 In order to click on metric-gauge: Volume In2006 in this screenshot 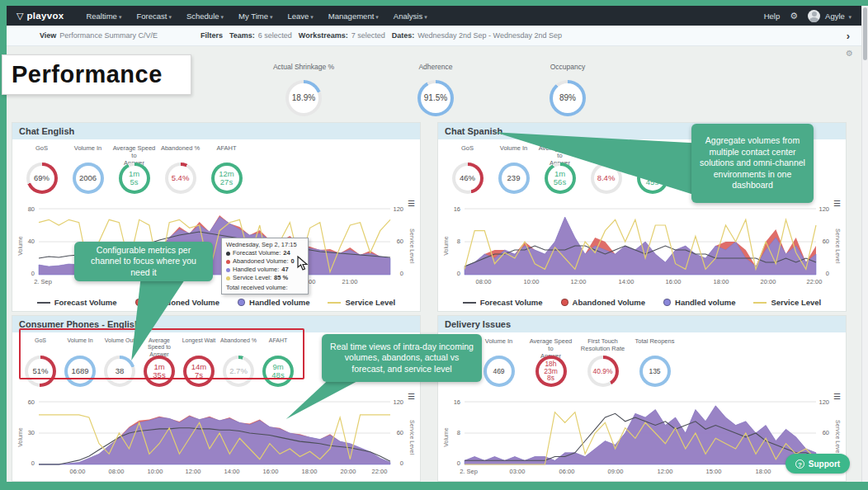, I will do `click(87, 169)`.